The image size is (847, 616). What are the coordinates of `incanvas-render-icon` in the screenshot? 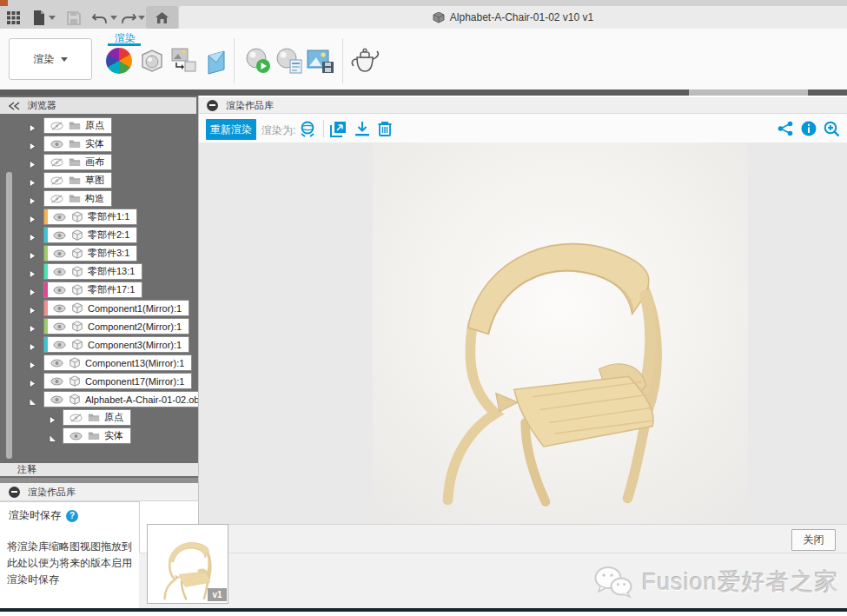 It's located at (258, 61).